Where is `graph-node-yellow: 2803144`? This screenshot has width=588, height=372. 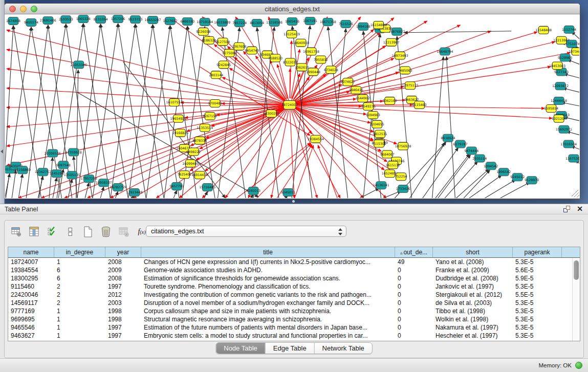 graph-node-yellow: 2803144 is located at coordinates (216, 75).